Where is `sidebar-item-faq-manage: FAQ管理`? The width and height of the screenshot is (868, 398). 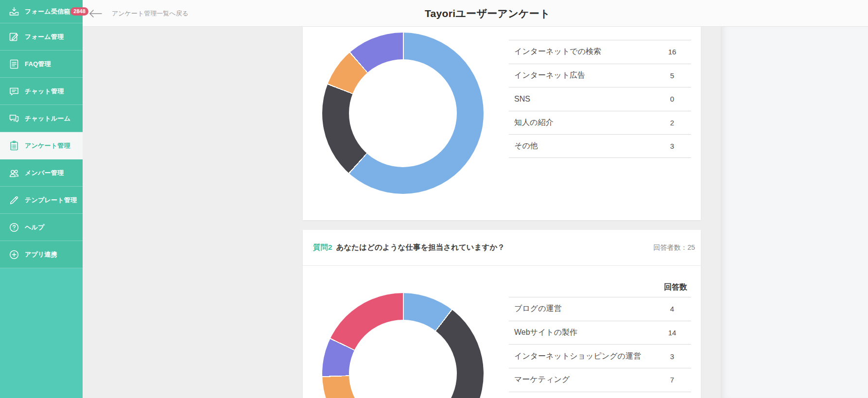
sidebar-item-faq-manage: FAQ管理 is located at coordinates (41, 64).